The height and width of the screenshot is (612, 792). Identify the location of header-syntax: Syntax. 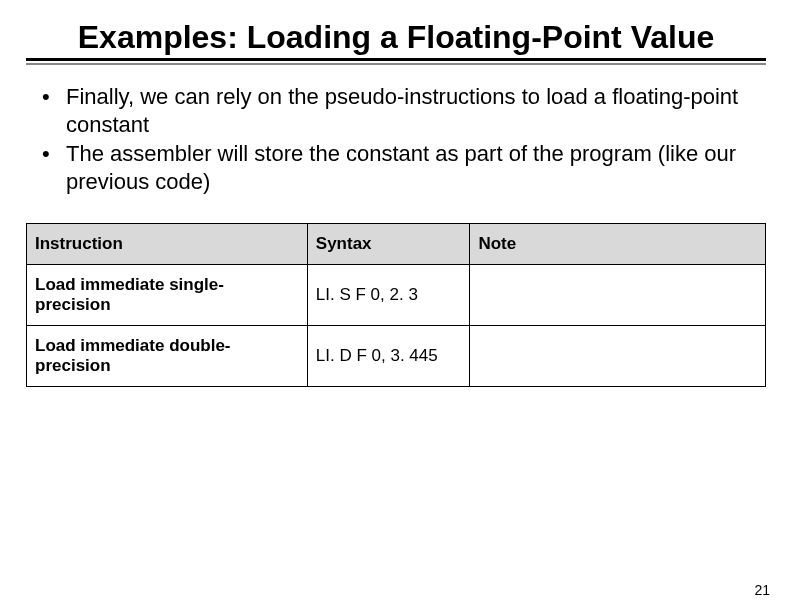
(388, 244).